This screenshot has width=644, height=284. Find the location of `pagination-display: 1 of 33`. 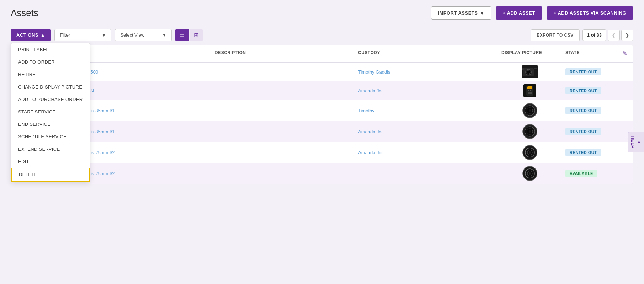

pagination-display: 1 of 33 is located at coordinates (595, 35).